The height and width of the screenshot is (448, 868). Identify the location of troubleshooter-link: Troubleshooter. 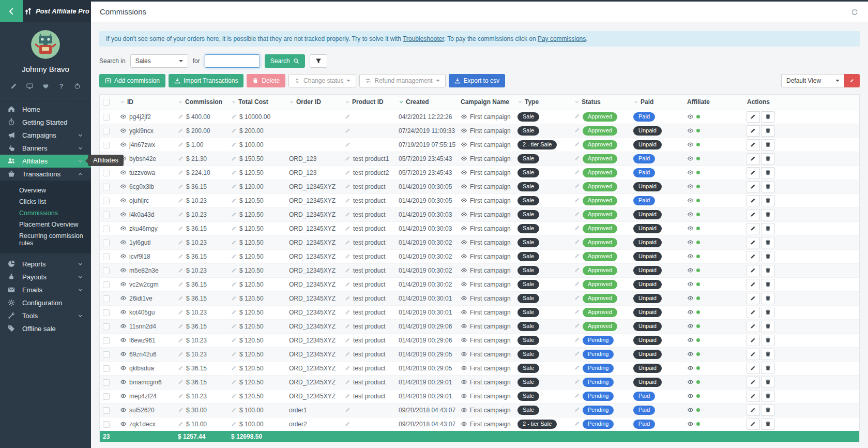
(423, 39).